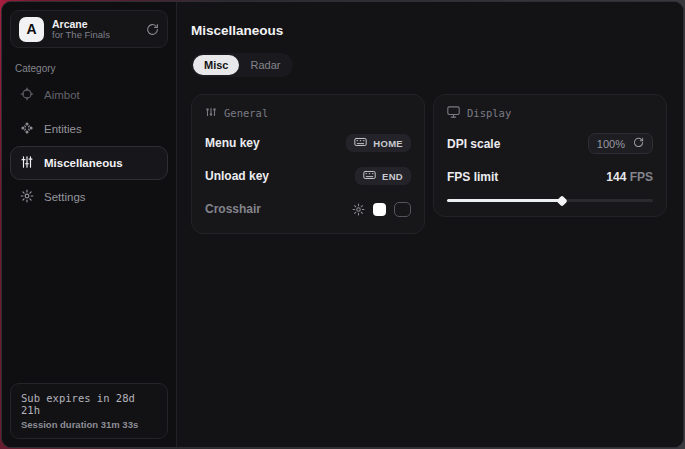 This screenshot has width=685, height=449. I want to click on fps-limit-label: FPS limit, so click(472, 177).